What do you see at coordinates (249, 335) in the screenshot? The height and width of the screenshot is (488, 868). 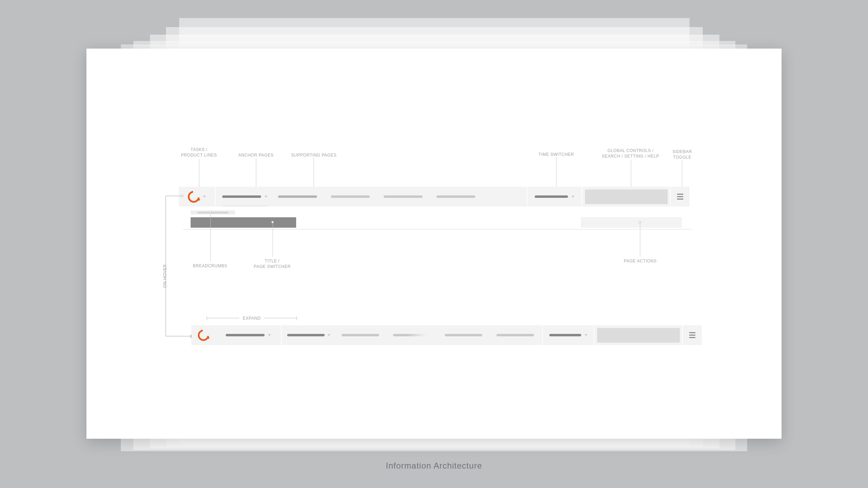 I see `product-switcher` at bounding box center [249, 335].